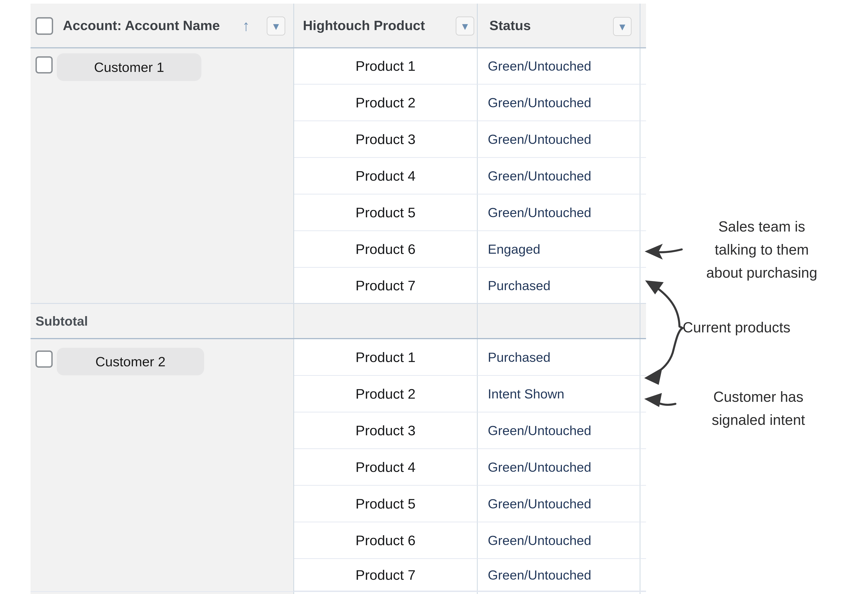 This screenshot has width=868, height=594. I want to click on status-column-menu-button: ▼, so click(622, 26).